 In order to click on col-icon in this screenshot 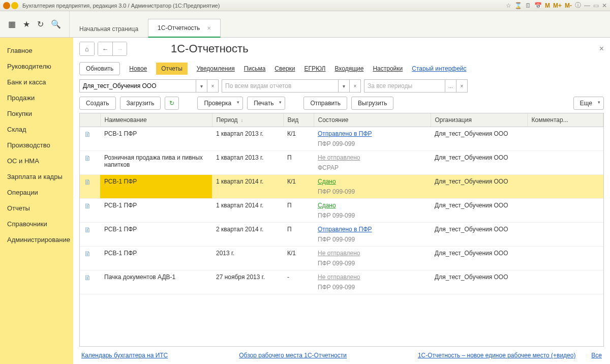, I will do `click(90, 120)`.